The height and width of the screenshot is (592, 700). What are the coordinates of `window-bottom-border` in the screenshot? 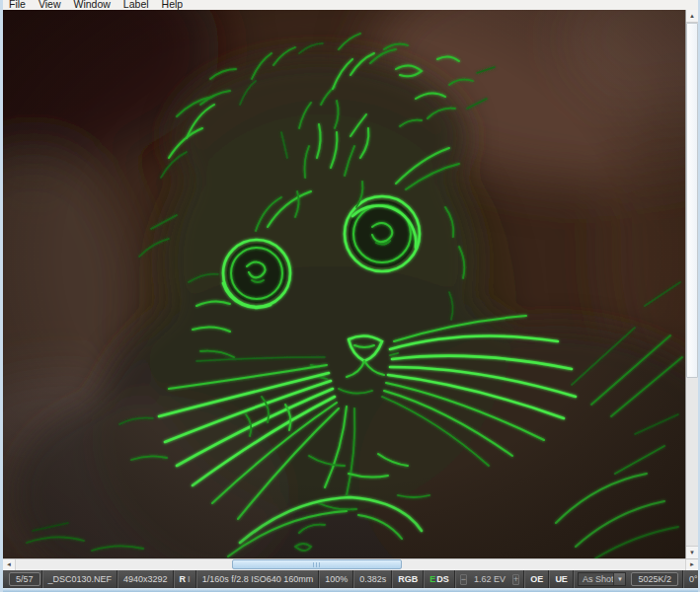 It's located at (350, 590).